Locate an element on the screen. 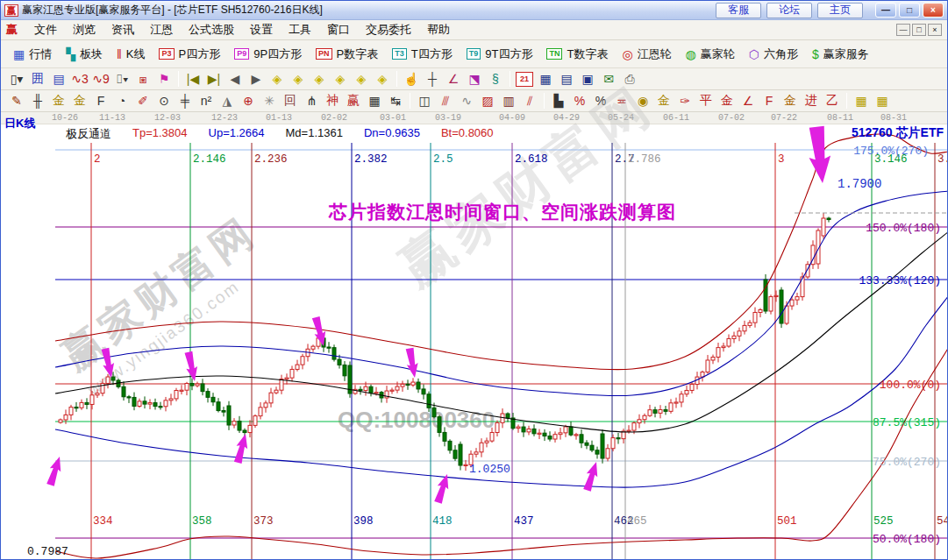  grid-red-icon: ▨ is located at coordinates (488, 102).